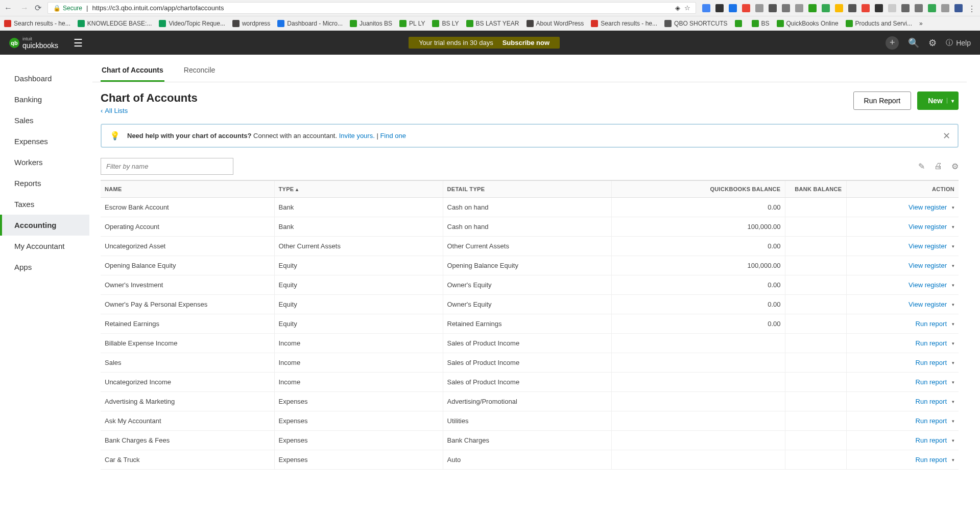 This screenshot has width=980, height=531. I want to click on star-icon: ☆, so click(687, 8).